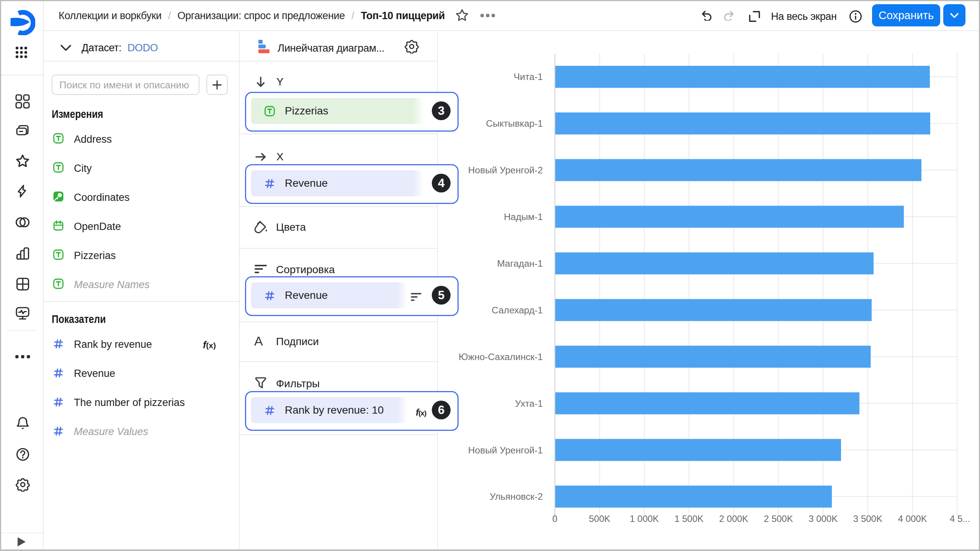 This screenshot has width=980, height=551. What do you see at coordinates (505, 170) in the screenshot?
I see `svg-text: Новый Уренгой-2` at bounding box center [505, 170].